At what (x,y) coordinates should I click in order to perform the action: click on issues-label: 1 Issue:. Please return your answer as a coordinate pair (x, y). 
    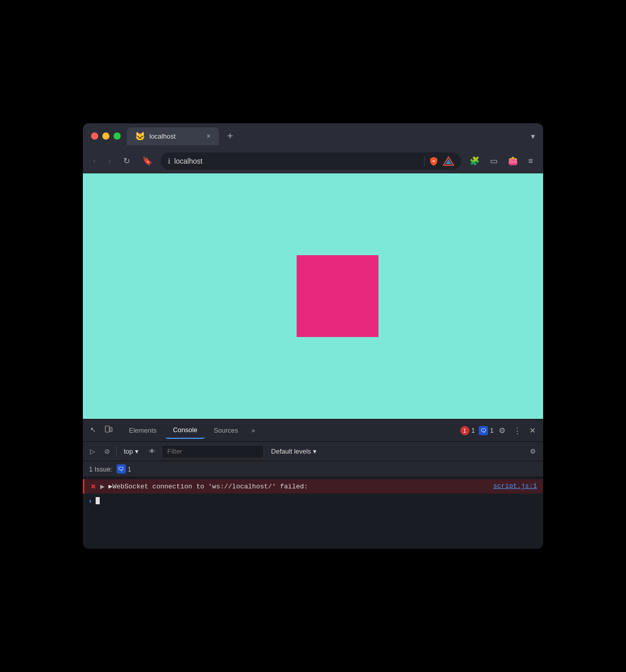
    Looking at the image, I should click on (101, 469).